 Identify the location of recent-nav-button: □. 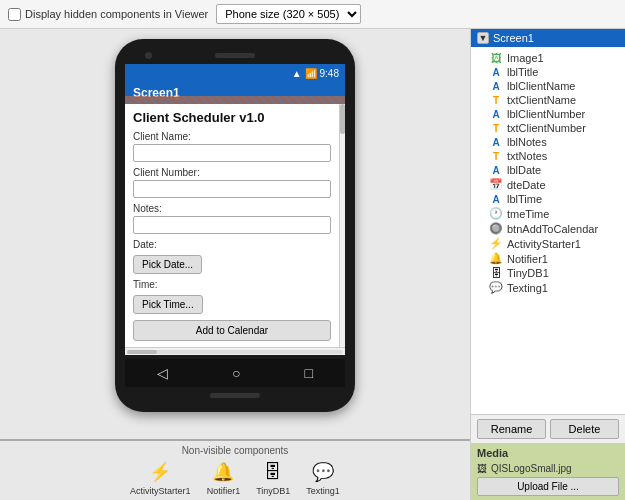
(309, 373).